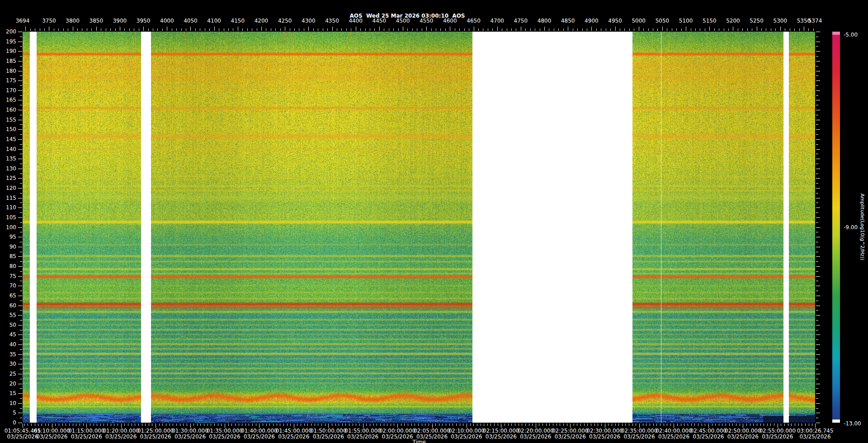  I want to click on time-tick-label: 02:05:00.000, so click(432, 431).